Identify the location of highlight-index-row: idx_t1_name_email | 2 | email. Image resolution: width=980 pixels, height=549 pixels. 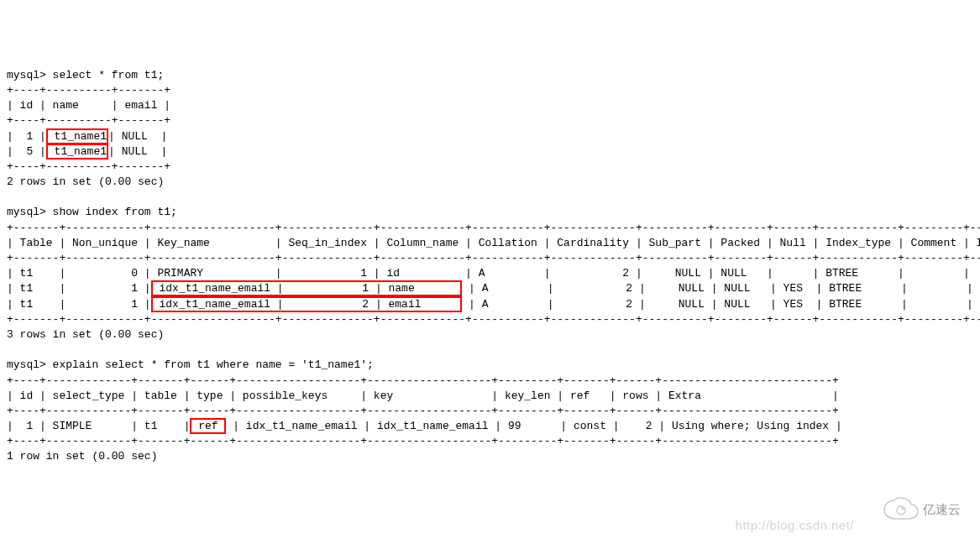
(307, 304).